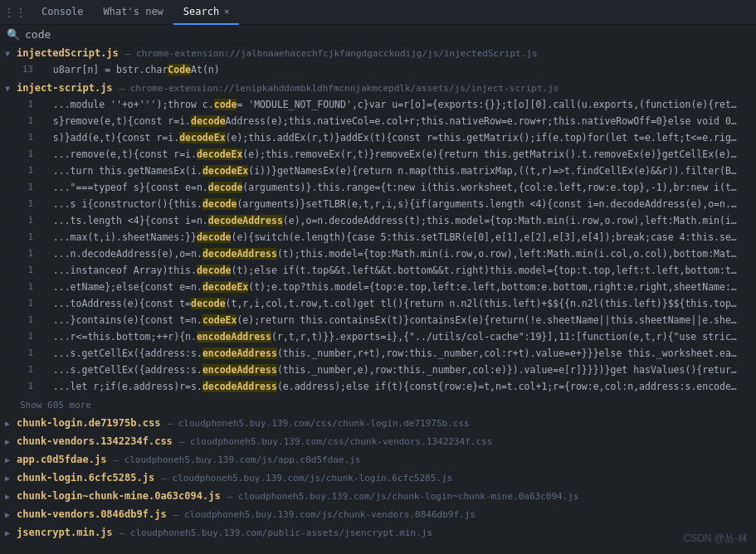  I want to click on search-input, so click(108, 35).